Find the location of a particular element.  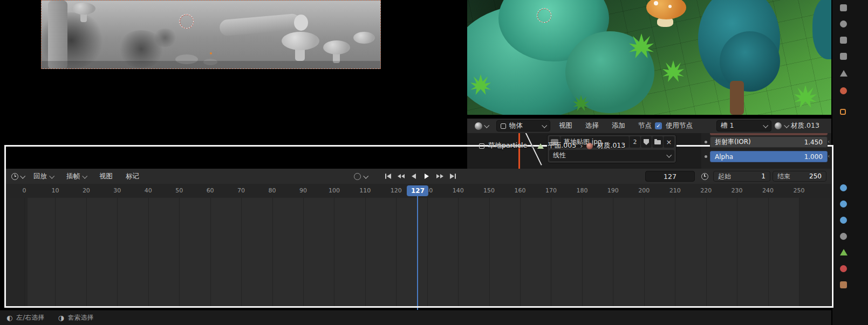

material-selector: 材质.013 is located at coordinates (797, 126).